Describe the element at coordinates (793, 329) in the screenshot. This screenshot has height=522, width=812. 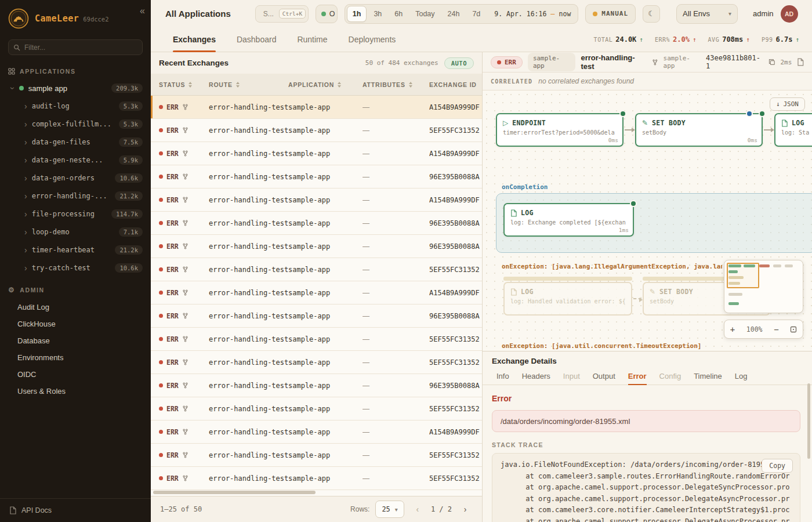
I see `fit-view-icon` at that location.